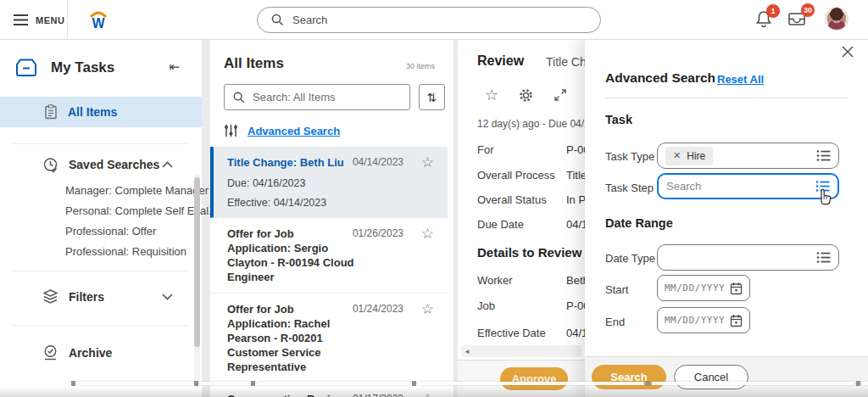  What do you see at coordinates (804, 21) in the screenshot?
I see `inbox-button: 30` at bounding box center [804, 21].